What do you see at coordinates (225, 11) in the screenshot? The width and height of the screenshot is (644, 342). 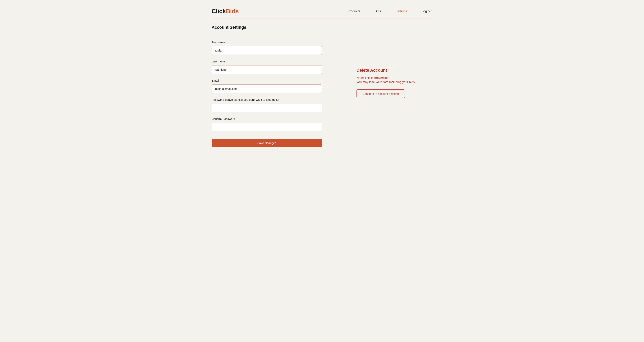 I see `logo: ClickBids` at bounding box center [225, 11].